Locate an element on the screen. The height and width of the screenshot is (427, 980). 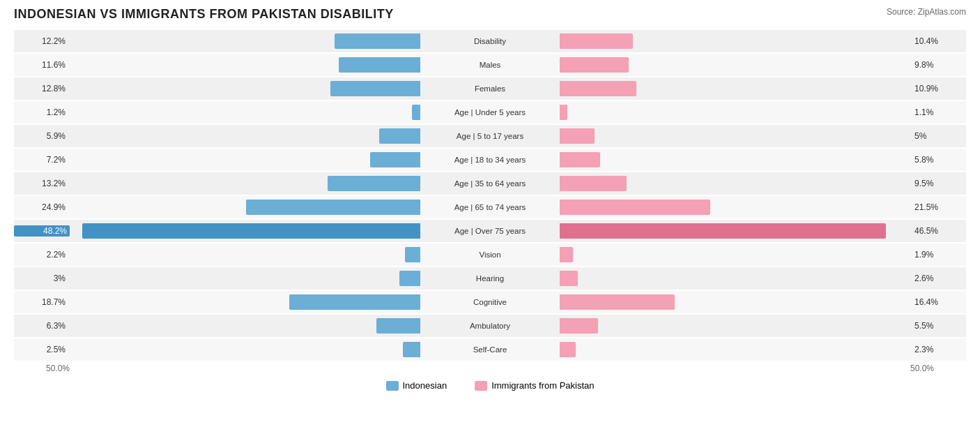
legend-color-pakistan is located at coordinates (481, 386).